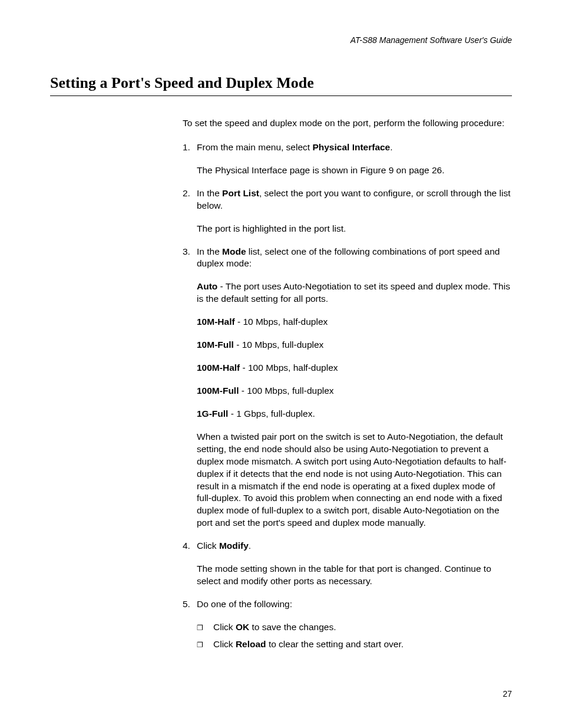 The height and width of the screenshot is (728, 562). What do you see at coordinates (190, 211) in the screenshot?
I see `step-number: 2.` at bounding box center [190, 211].